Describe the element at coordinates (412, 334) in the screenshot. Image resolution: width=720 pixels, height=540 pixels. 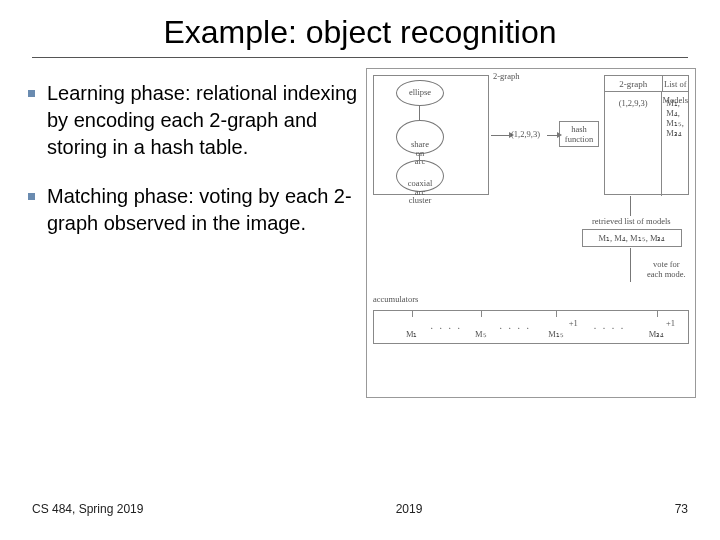
I see `accum-mark: M₁` at that location.